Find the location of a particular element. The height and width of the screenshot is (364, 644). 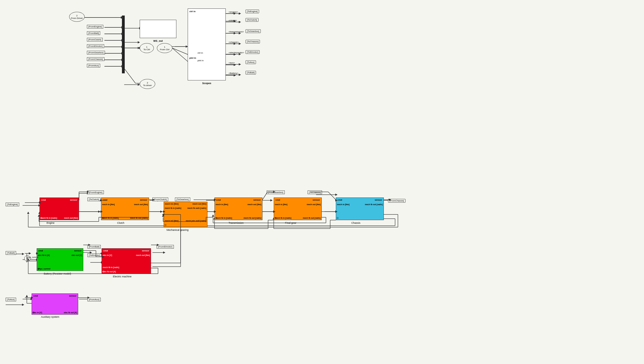

tag-to-batt-bottom: [ToBatt] is located at coordinates (11, 253).